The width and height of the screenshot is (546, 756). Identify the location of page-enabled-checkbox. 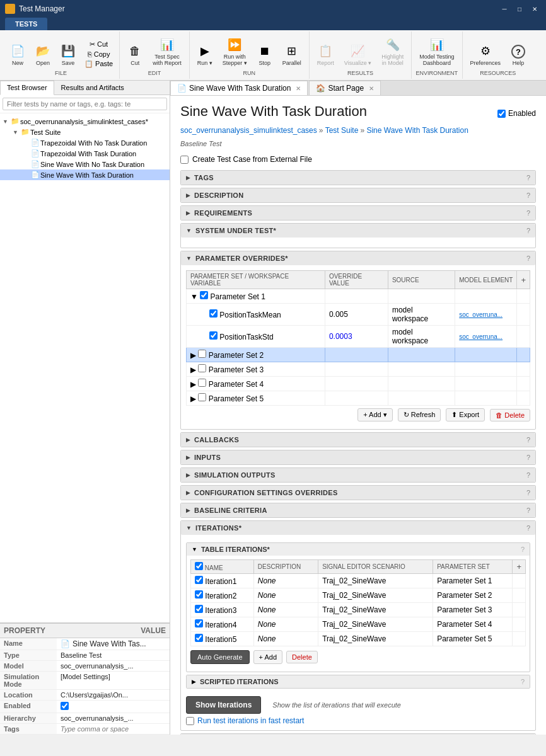
(502, 113).